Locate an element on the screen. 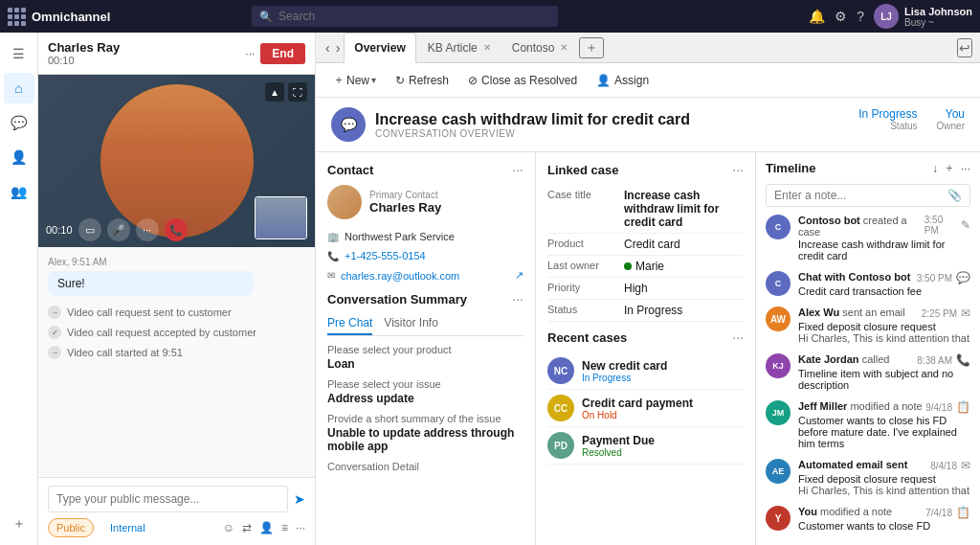  email-link: charles.ray@outlook.com is located at coordinates (400, 276).